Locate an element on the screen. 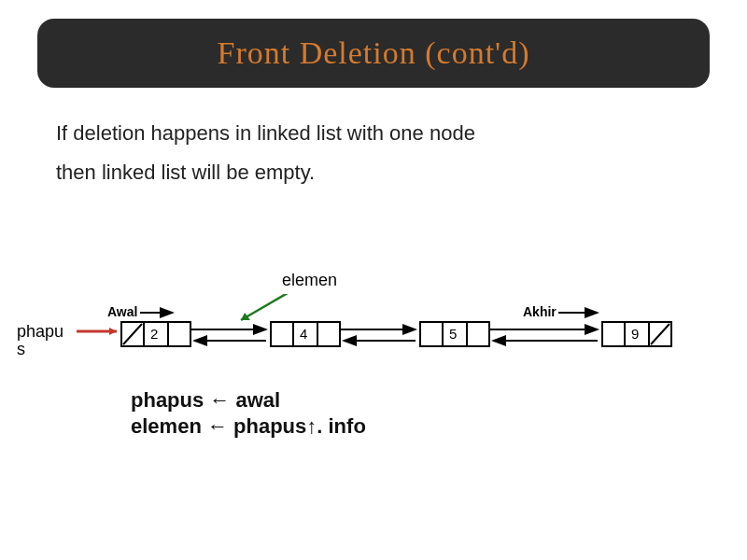  node-3: 5 is located at coordinates (455, 334).